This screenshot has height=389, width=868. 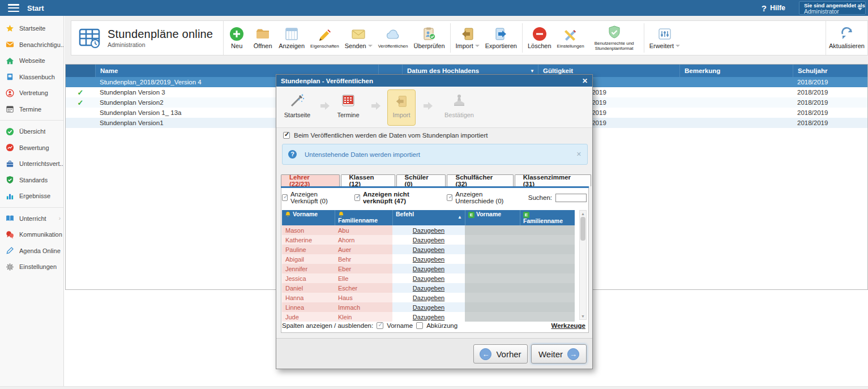 What do you see at coordinates (80, 71) in the screenshot?
I see `header-status-column` at bounding box center [80, 71].